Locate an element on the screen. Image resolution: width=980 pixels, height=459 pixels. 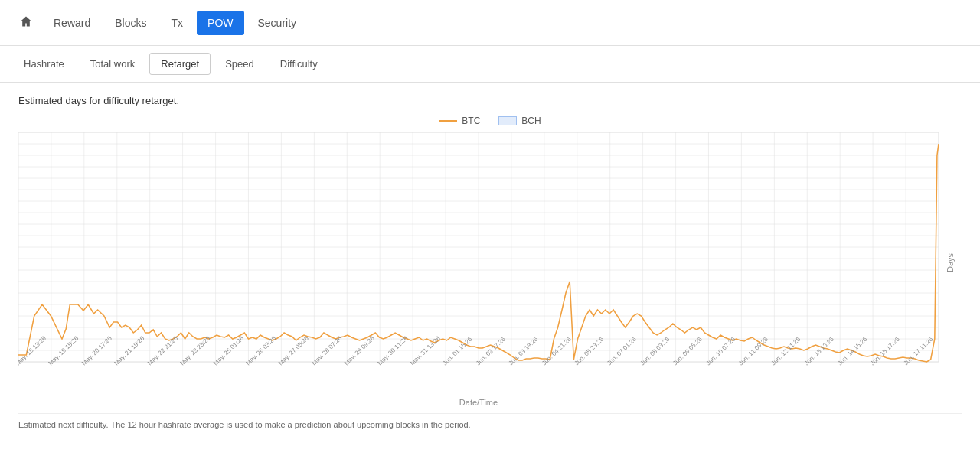
nav-tx: Tx is located at coordinates (177, 23).